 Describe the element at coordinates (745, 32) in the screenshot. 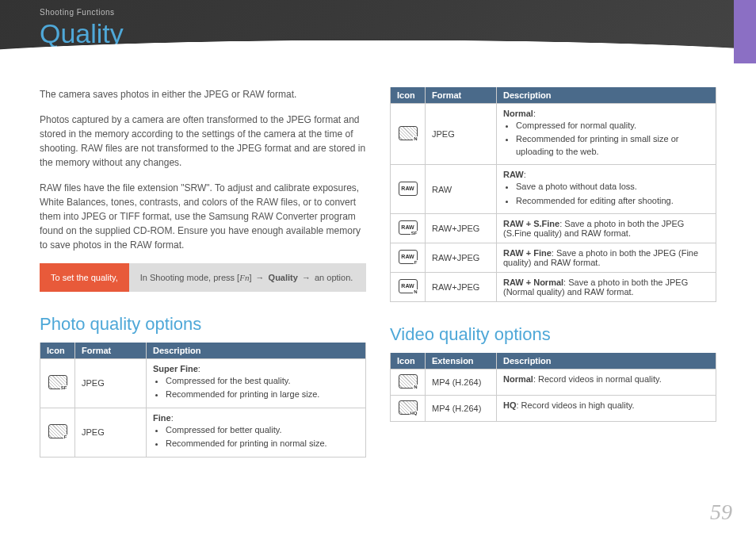

I see `accent-bar` at that location.